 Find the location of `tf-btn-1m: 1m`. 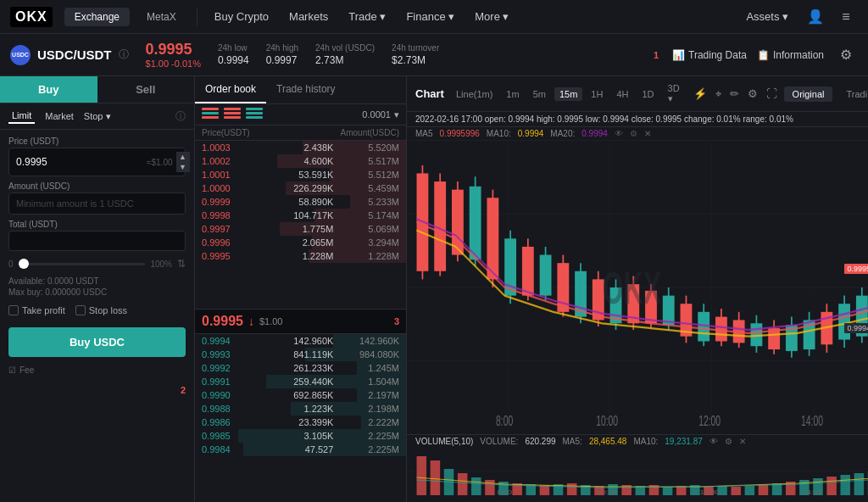

tf-btn-1m: 1m is located at coordinates (512, 94).